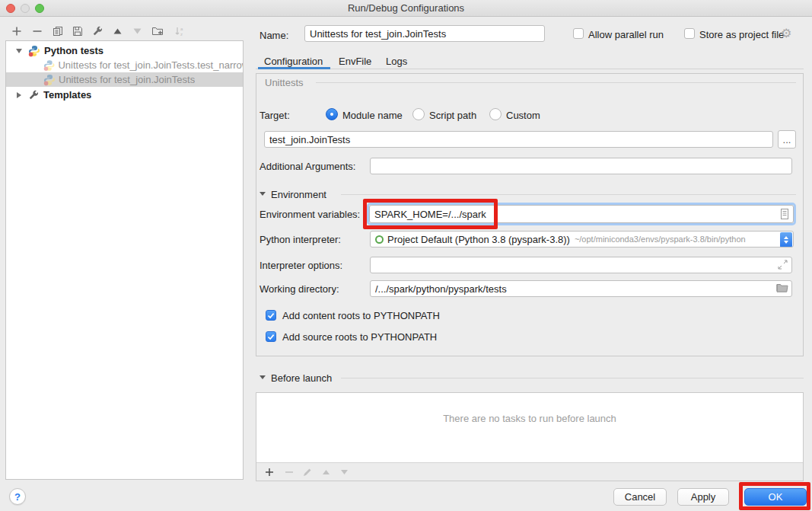 The width and height of the screenshot is (812, 511). What do you see at coordinates (581, 265) in the screenshot?
I see `interpreter-options-input` at bounding box center [581, 265].